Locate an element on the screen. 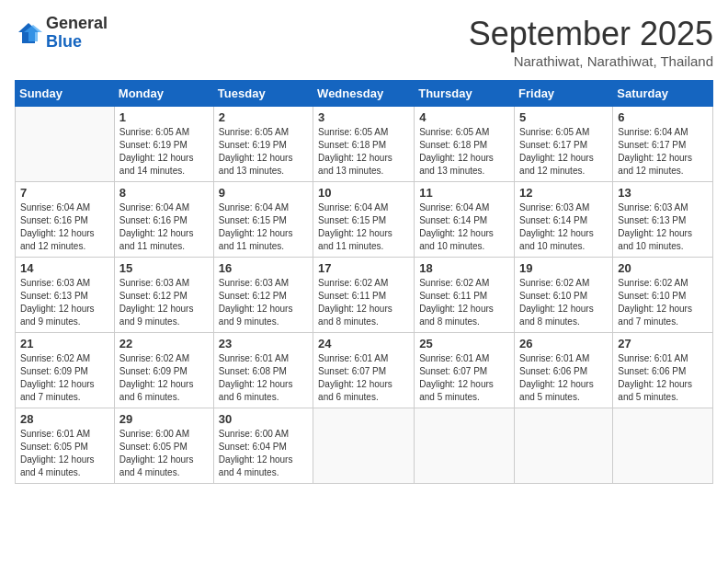 Image resolution: width=728 pixels, height=563 pixels. logo-icon is located at coordinates (28, 33).